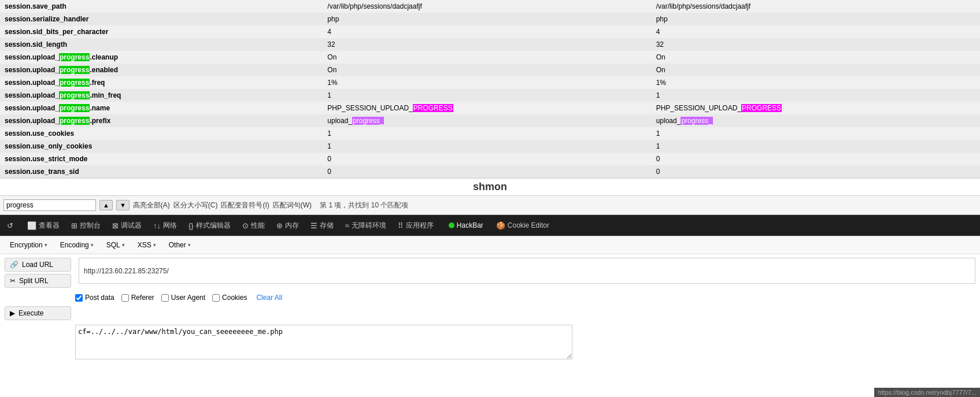 The height and width of the screenshot is (397, 980). Describe the element at coordinates (466, 225) in the screenshot. I see `hackbar-tab: HackBar` at that location.